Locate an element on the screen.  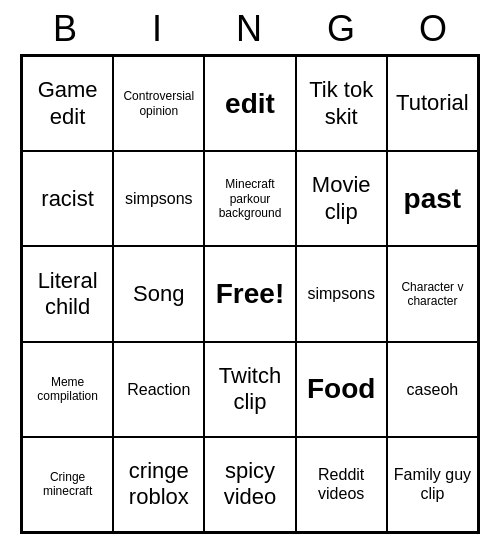
cell-r0-c4: Tutorial is located at coordinates (432, 104).